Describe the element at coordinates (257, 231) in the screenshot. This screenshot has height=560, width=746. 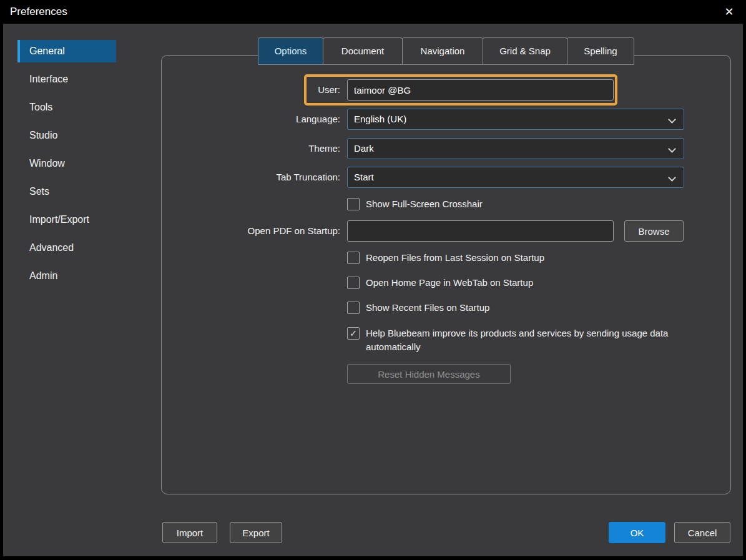
I see `open-pdf-label: Open PDF on Startup:` at that location.